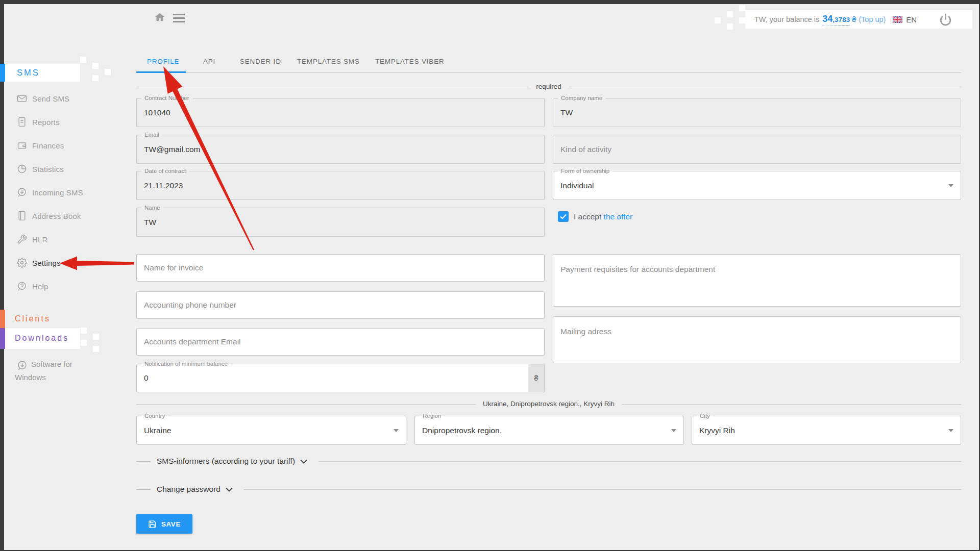 Image resolution: width=980 pixels, height=551 pixels. I want to click on sms-accent-bar, so click(3, 72).